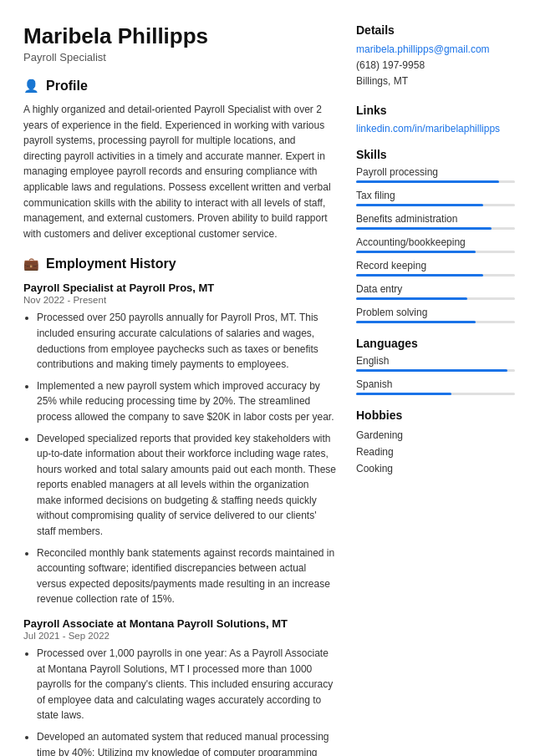 The width and height of the screenshot is (535, 756). What do you see at coordinates (436, 415) in the screenshot?
I see `hobbies-section-title: Hobbies` at bounding box center [436, 415].